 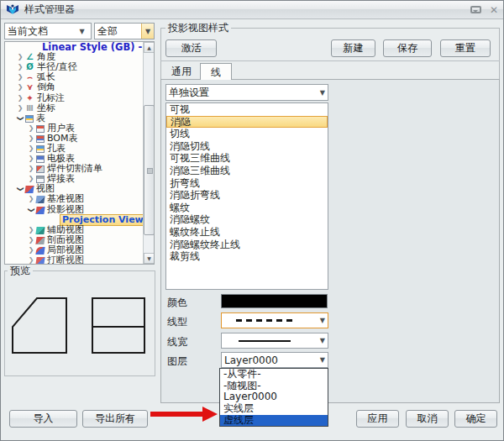 I want to click on layer-value: Layer0000, so click(x=251, y=360).